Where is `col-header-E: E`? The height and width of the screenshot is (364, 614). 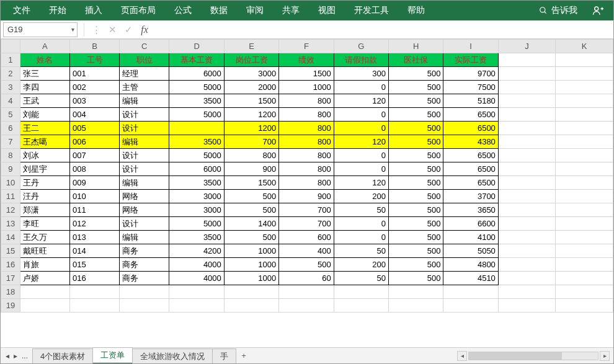 col-header-E: E is located at coordinates (251, 47).